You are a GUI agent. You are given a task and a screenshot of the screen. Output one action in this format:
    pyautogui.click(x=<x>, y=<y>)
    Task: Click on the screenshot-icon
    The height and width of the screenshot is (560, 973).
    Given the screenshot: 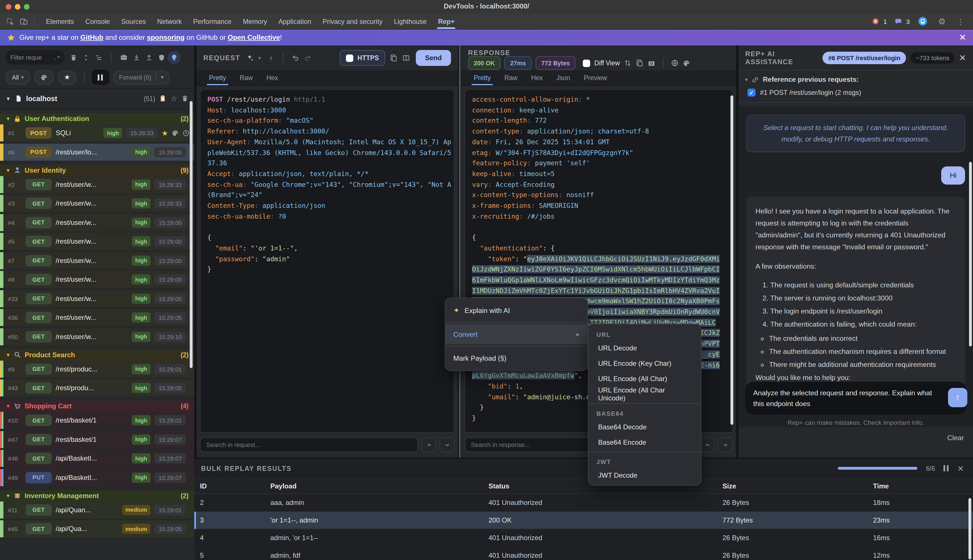 What is the action you would take?
    pyautogui.click(x=651, y=63)
    